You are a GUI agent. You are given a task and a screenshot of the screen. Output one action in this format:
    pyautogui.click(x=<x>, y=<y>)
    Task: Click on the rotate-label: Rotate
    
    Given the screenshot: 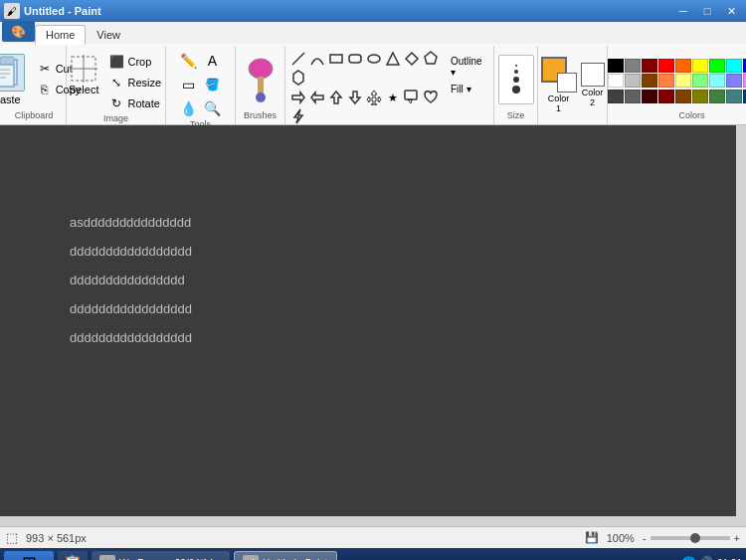 What is the action you would take?
    pyautogui.click(x=143, y=103)
    